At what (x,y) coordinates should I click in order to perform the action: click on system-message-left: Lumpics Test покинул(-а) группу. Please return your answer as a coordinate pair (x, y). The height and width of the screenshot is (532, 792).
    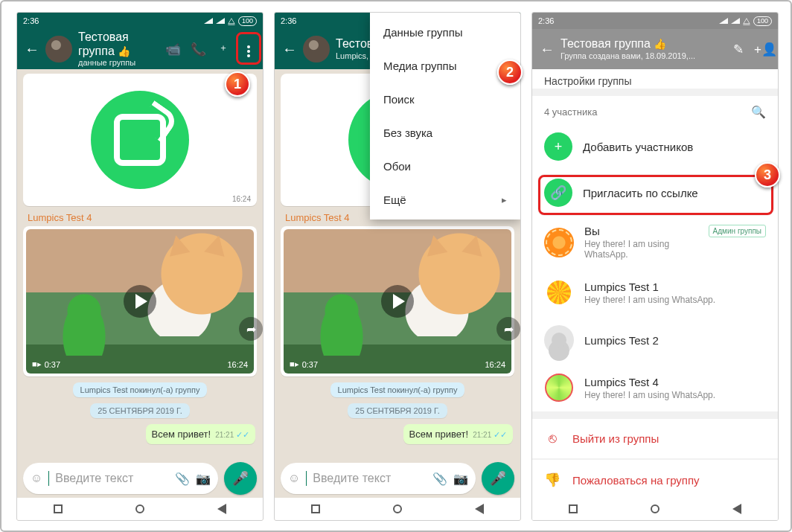
    Looking at the image, I should click on (140, 390).